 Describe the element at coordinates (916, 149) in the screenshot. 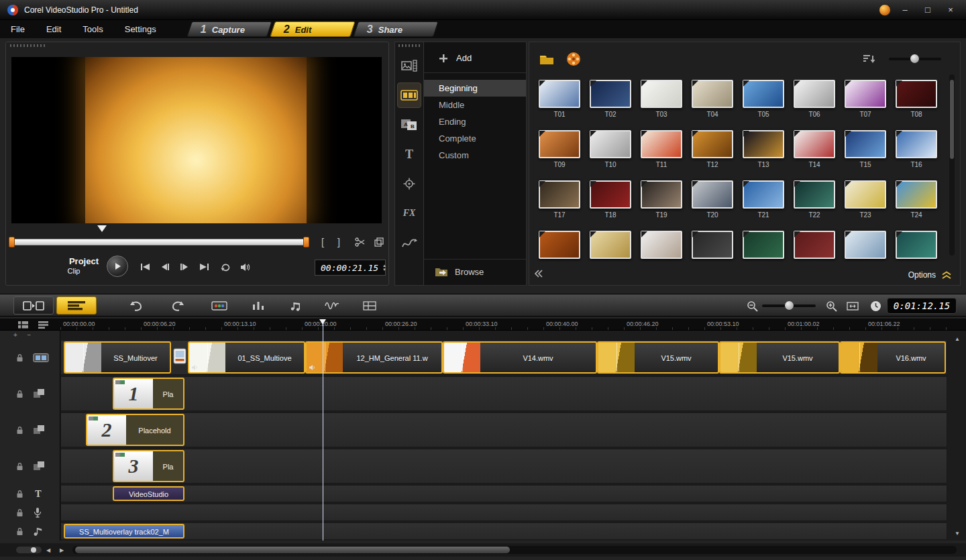

I see `template-thumbnail: T16` at that location.